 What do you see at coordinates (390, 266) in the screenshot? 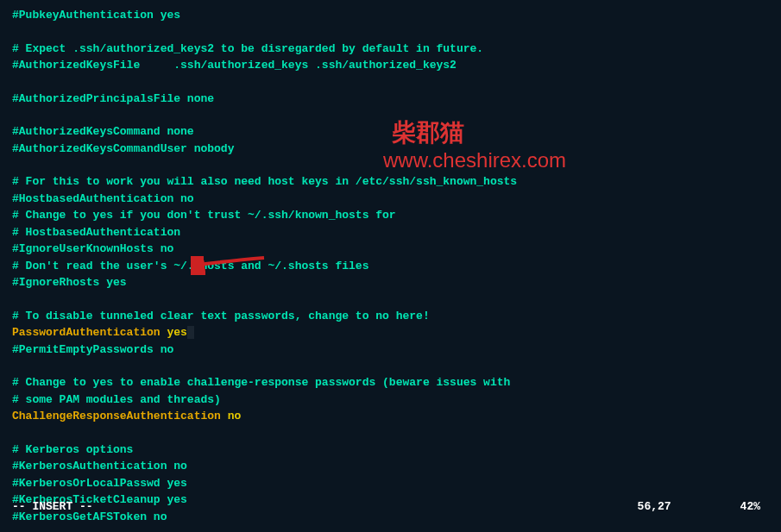
I see `config-line: # Don't read the user's ~/.rhosts and ~/…` at bounding box center [390, 266].